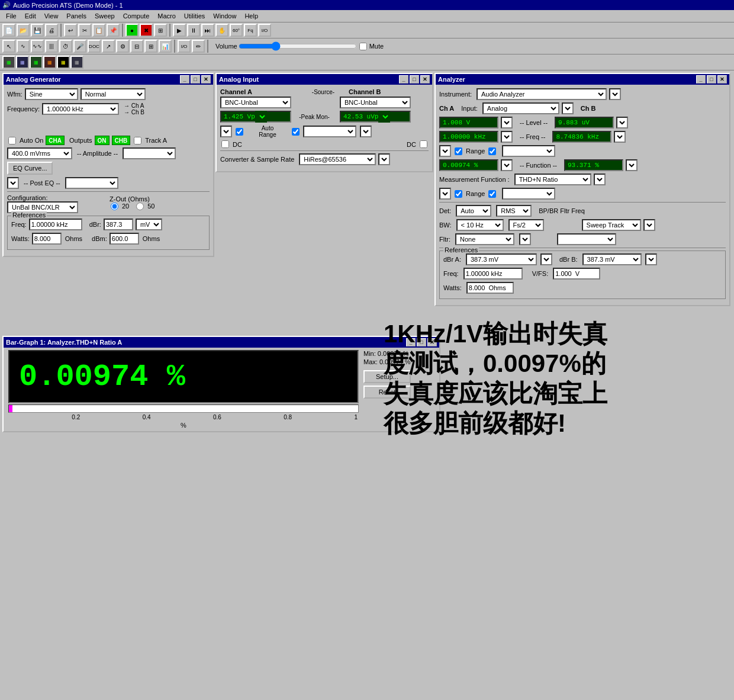  What do you see at coordinates (118, 224) in the screenshot?
I see `gen-dbr-input` at bounding box center [118, 224].